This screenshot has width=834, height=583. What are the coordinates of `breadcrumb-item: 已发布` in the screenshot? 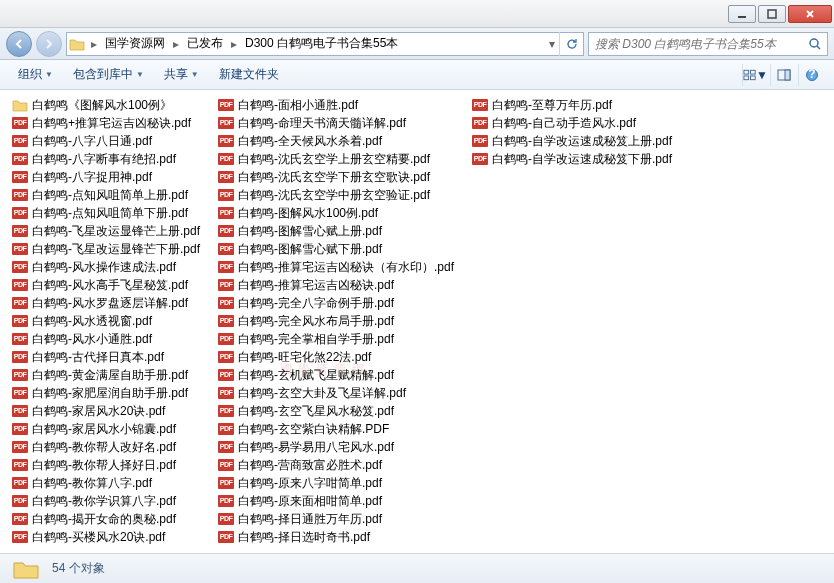 It's located at (205, 44).